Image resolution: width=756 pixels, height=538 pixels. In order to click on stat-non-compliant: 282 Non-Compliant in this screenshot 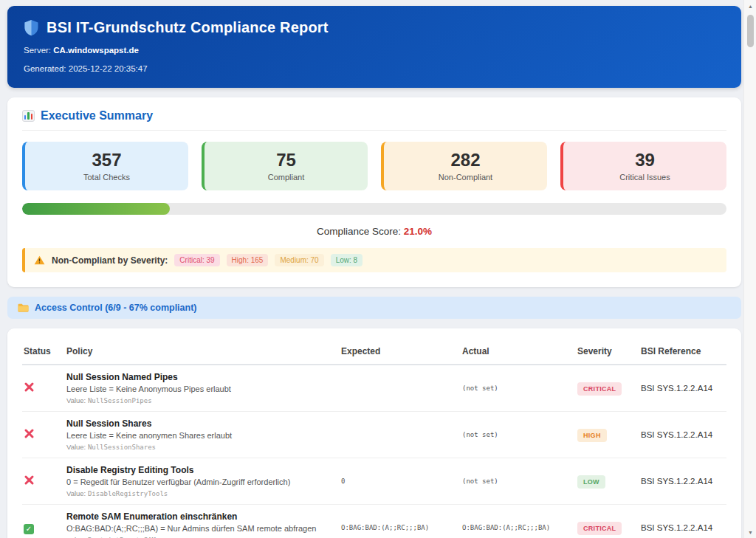, I will do `click(464, 166)`.